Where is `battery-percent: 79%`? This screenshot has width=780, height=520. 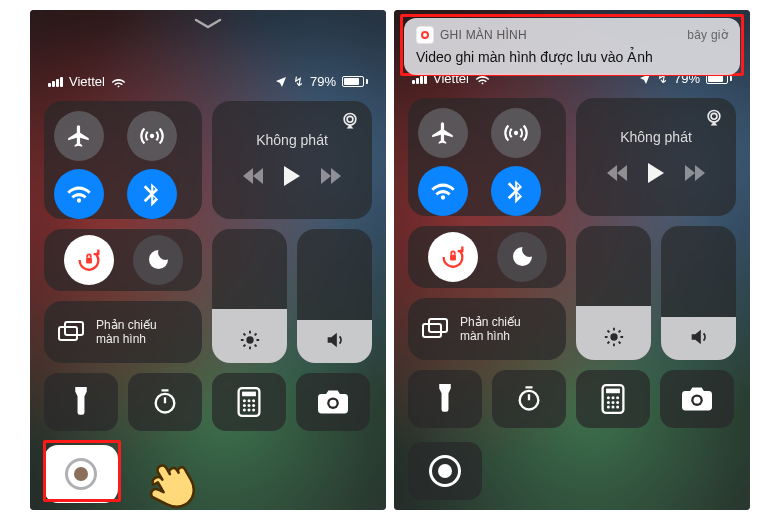 battery-percent: 79% is located at coordinates (323, 82).